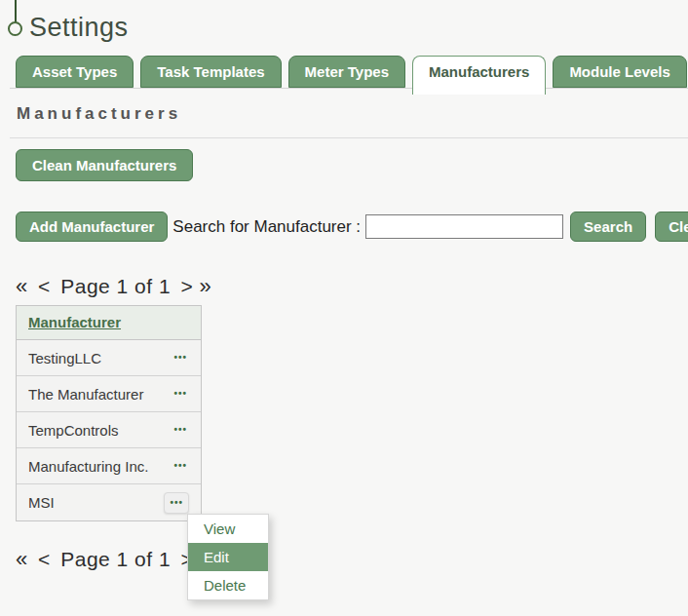  What do you see at coordinates (267, 227) in the screenshot?
I see `search-label: Search for Manufacturer :` at bounding box center [267, 227].